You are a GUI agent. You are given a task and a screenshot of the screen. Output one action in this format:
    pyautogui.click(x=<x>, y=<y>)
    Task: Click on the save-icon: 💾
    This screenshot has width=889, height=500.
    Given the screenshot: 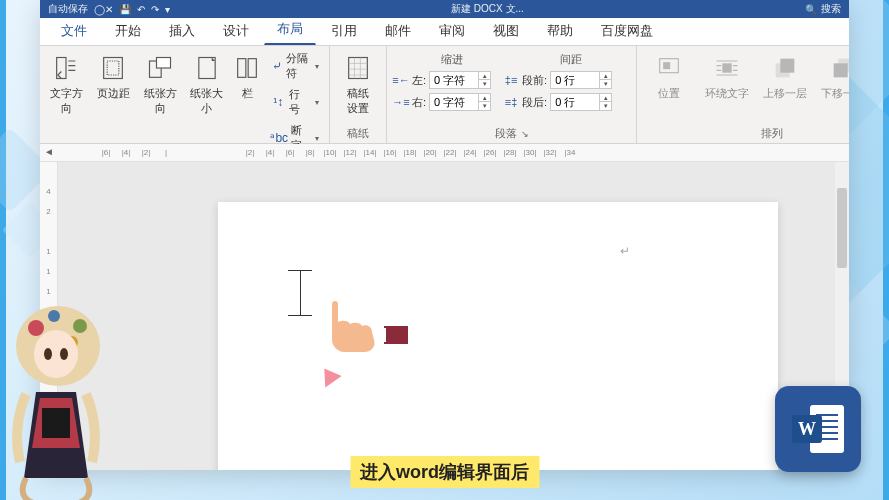 What is the action you would take?
    pyautogui.click(x=125, y=10)
    